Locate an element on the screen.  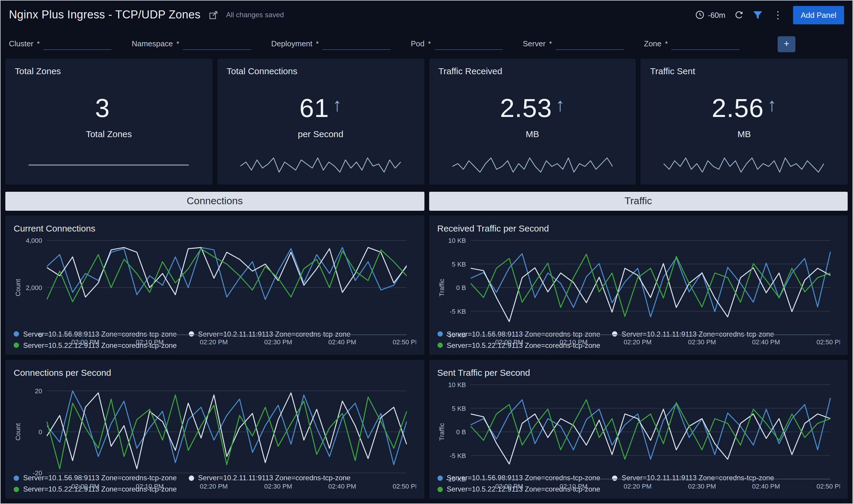
filter-deployment-input is located at coordinates (357, 44).